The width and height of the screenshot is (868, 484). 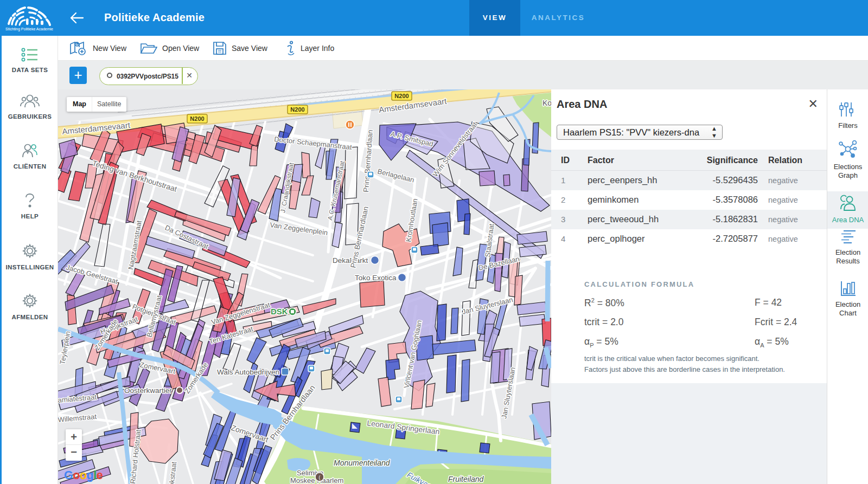 What do you see at coordinates (547, 103) in the screenshot?
I see `svg-text: Ko` at bounding box center [547, 103].